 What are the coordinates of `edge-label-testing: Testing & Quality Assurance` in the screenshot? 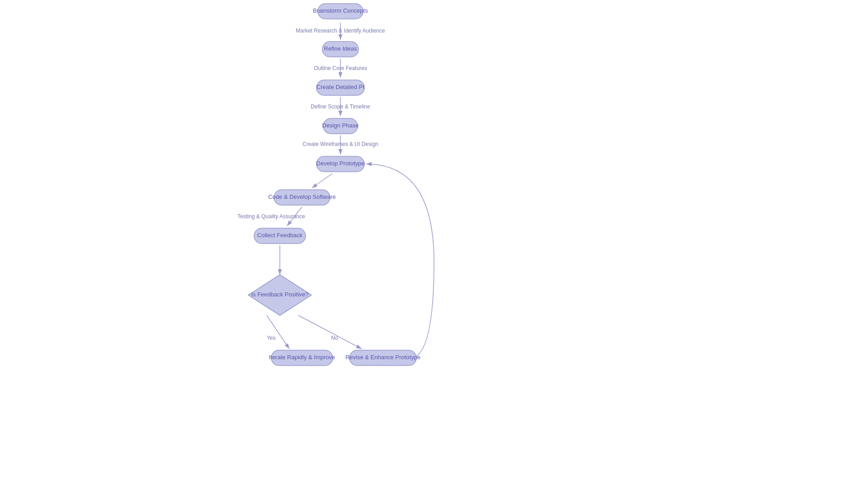 It's located at (271, 216).